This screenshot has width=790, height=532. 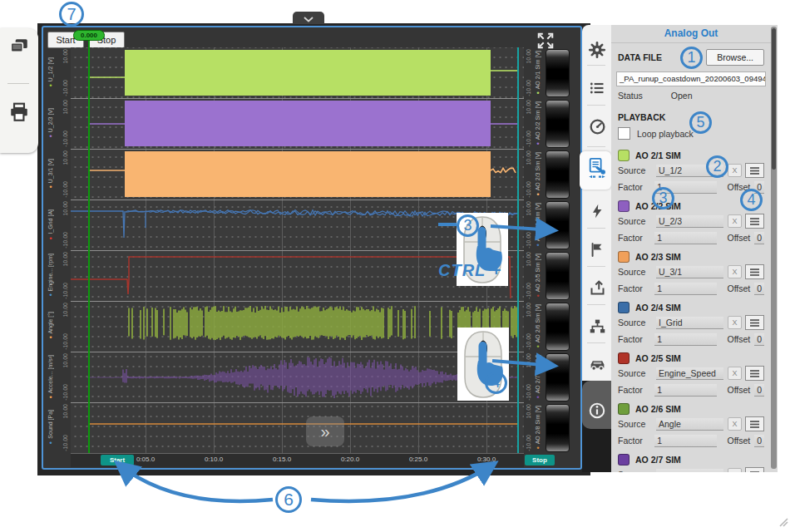 I want to click on export-icon, so click(x=597, y=288).